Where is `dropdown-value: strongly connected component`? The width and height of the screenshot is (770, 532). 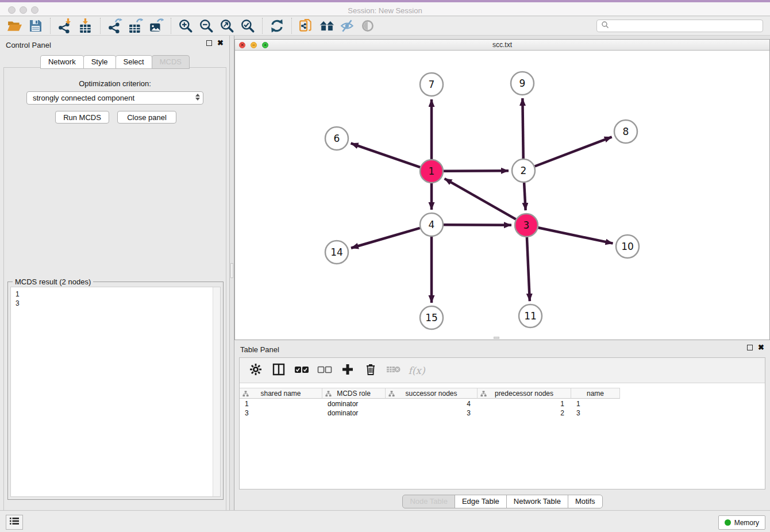 dropdown-value: strongly connected component is located at coordinates (84, 98).